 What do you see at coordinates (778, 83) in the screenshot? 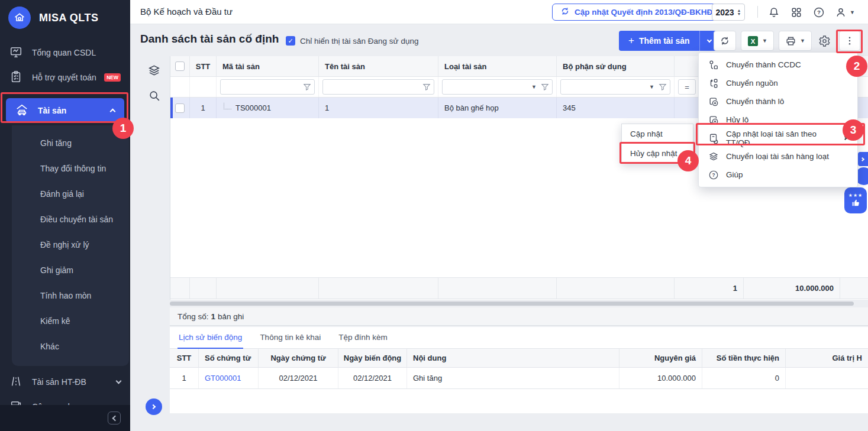
I see `menu-item-chuyen-nguon: Chuyển nguồn` at bounding box center [778, 83].